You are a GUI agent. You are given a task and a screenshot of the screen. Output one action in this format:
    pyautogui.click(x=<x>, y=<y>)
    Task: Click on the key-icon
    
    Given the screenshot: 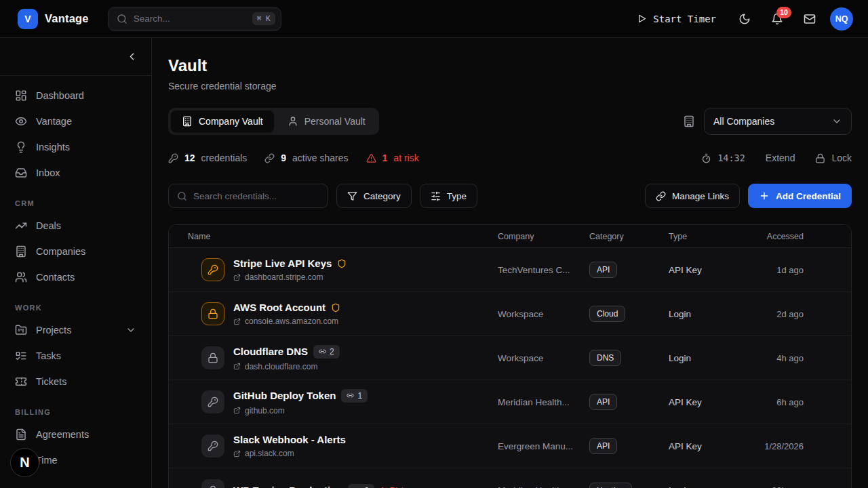 What is the action you would take?
    pyautogui.click(x=213, y=270)
    